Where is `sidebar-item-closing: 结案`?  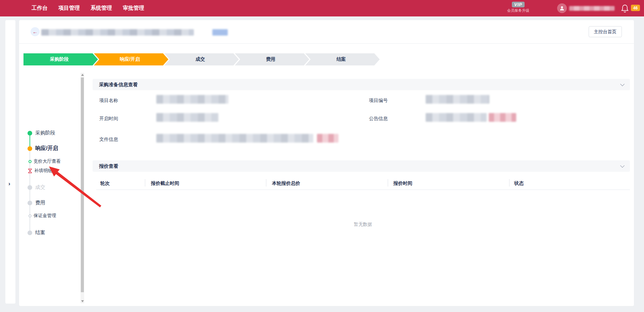
sidebar-item-closing: 结案 is located at coordinates (32, 233).